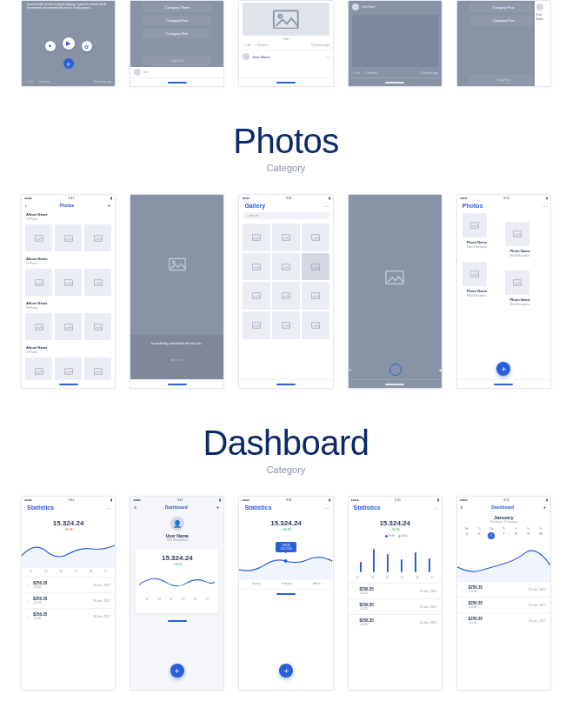 The height and width of the screenshot is (728, 572). What do you see at coordinates (504, 534) in the screenshot?
I see `calendar-strip: Mo4Tu5We6Th7Fr8Sa9Su10` at bounding box center [504, 534].